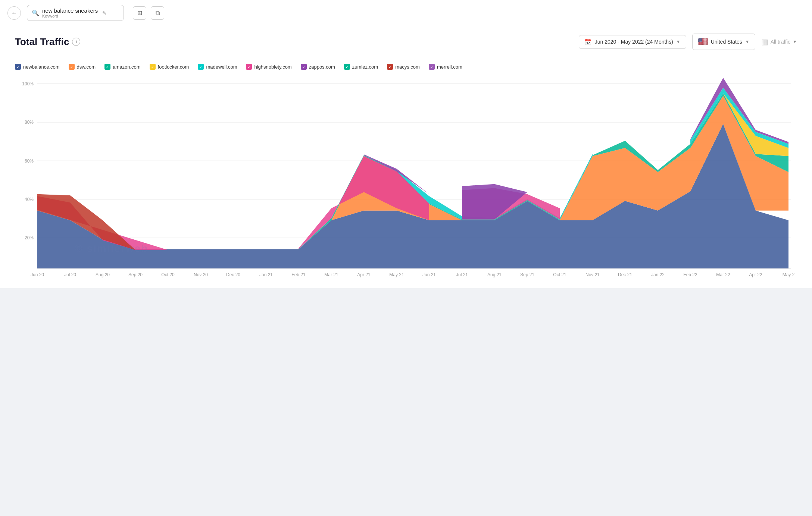  I want to click on svg-text: 20%, so click(29, 238).